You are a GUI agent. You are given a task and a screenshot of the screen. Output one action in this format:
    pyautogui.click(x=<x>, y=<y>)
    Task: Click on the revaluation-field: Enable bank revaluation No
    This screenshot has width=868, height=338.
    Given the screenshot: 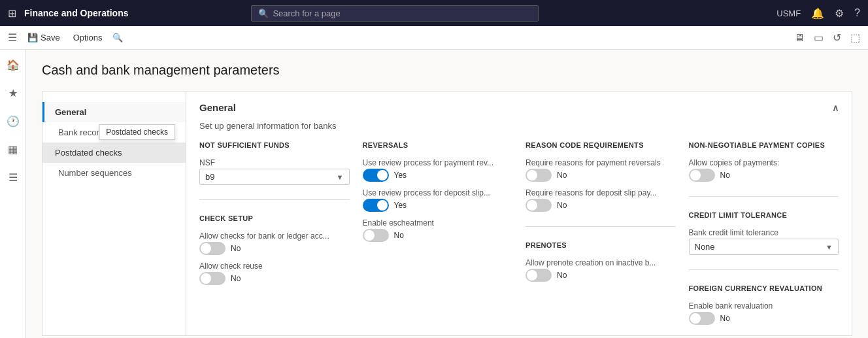 What is the action you would take?
    pyautogui.click(x=764, y=313)
    